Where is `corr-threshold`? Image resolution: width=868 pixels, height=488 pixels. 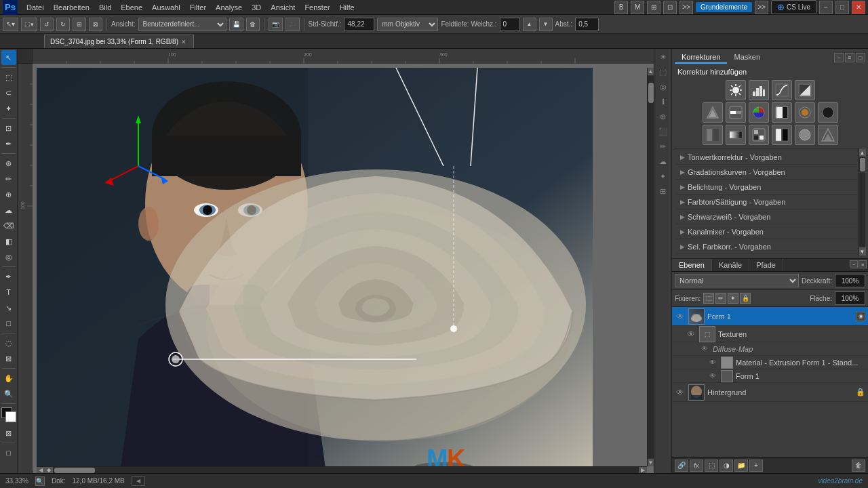
corr-threshold is located at coordinates (828, 135).